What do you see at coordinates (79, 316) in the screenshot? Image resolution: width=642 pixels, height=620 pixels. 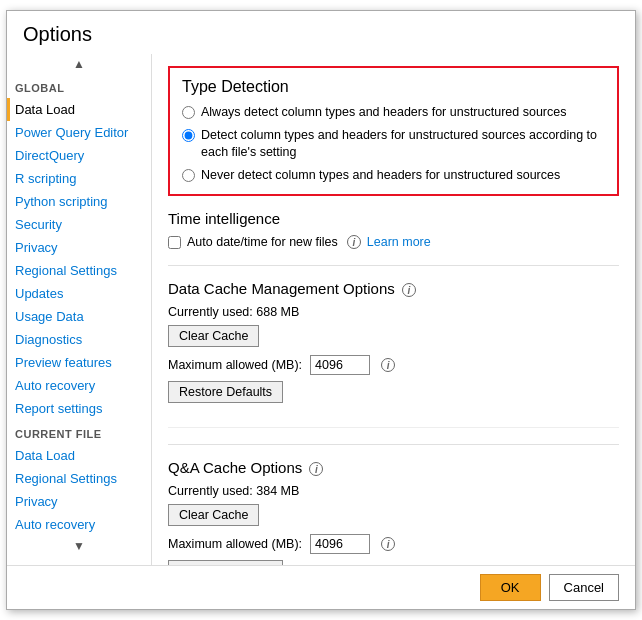 I see `sidebar-item-usage-data: Usage Data` at bounding box center [79, 316].